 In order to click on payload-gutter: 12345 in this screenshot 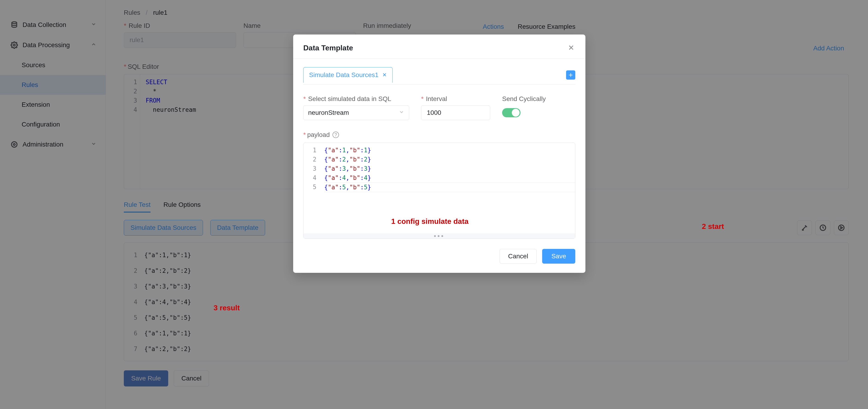, I will do `click(312, 188)`.